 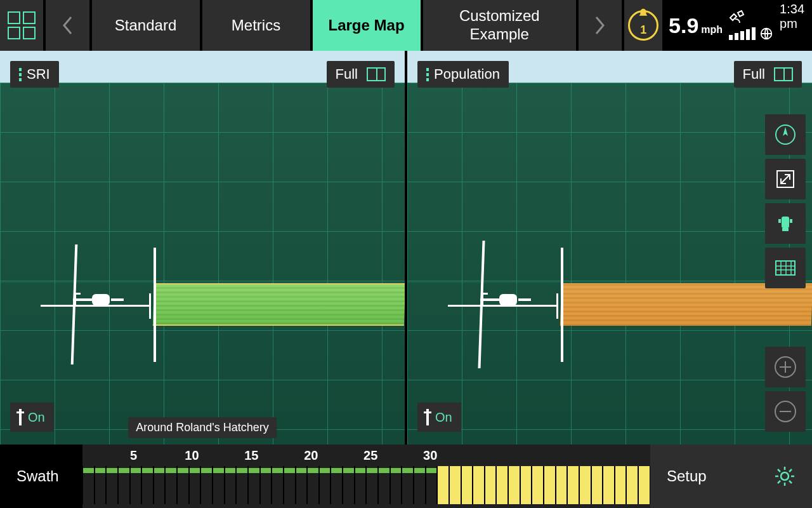 I want to click on tabs-next-button, so click(x=600, y=25).